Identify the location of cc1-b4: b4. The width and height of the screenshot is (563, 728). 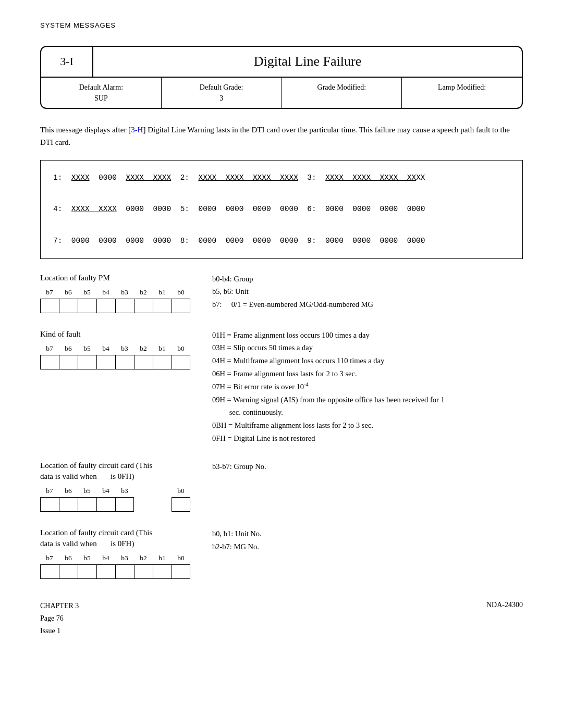
(106, 491).